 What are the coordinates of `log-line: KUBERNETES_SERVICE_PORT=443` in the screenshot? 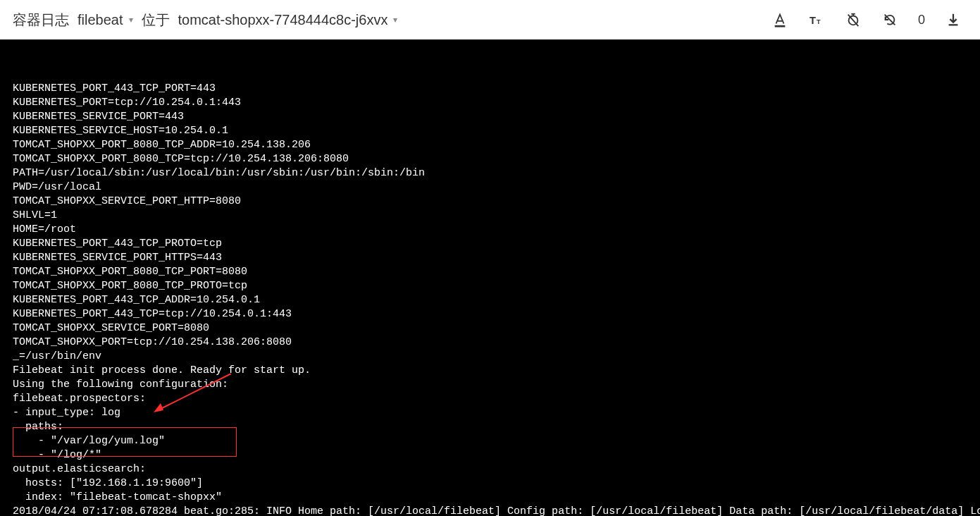 It's located at (490, 117).